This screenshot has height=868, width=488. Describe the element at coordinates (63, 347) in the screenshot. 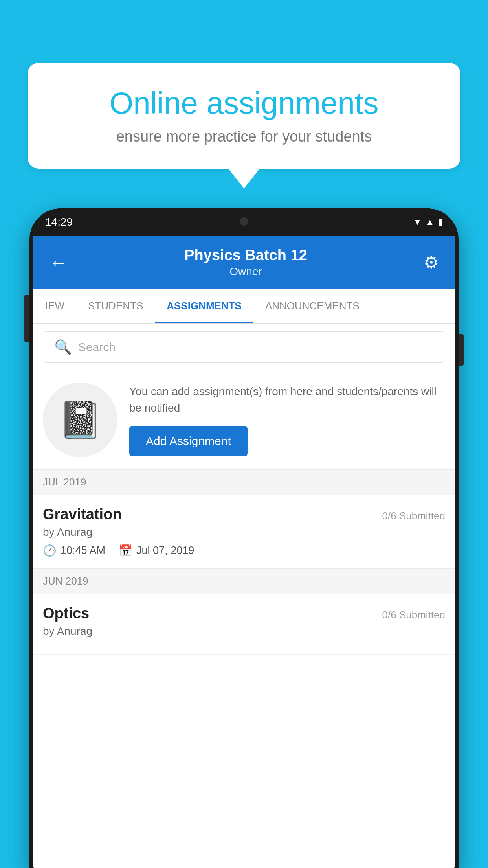

I see `search-icon: 🔍` at that location.